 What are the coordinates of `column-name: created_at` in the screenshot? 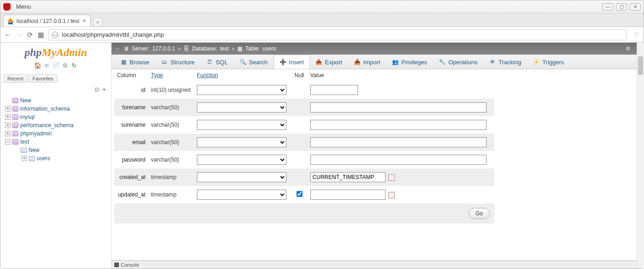 It's located at (131, 177).